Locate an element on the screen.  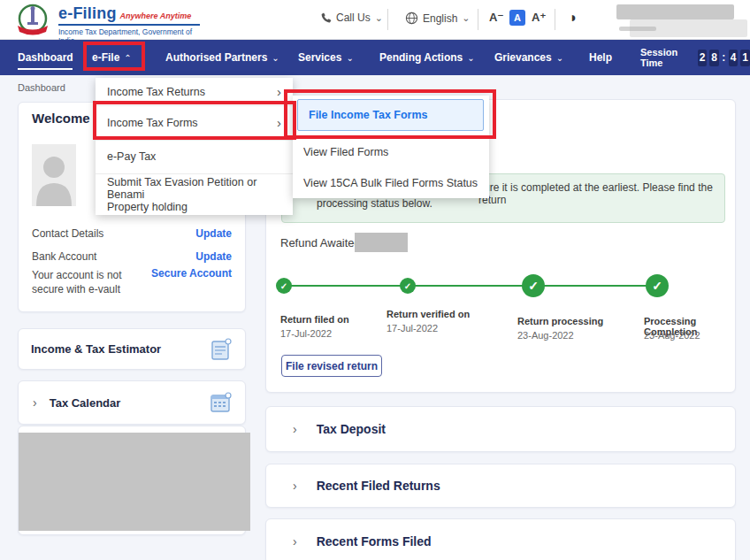
font-size-increase-button: A⁺ is located at coordinates (539, 18).